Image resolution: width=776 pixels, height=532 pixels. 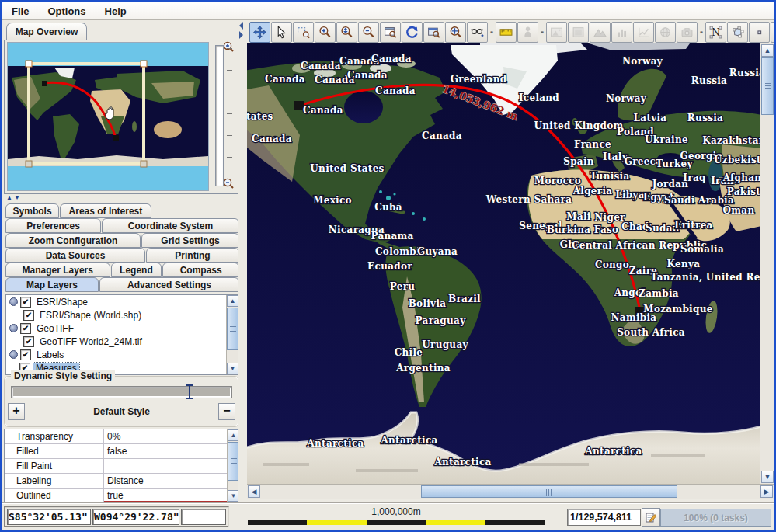 What do you see at coordinates (228, 183) in the screenshot?
I see `zoom-out-icon` at bounding box center [228, 183].